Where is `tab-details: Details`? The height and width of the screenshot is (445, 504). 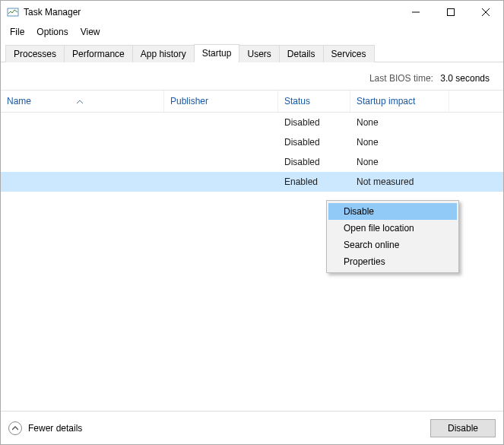 tab-details: Details is located at coordinates (301, 53).